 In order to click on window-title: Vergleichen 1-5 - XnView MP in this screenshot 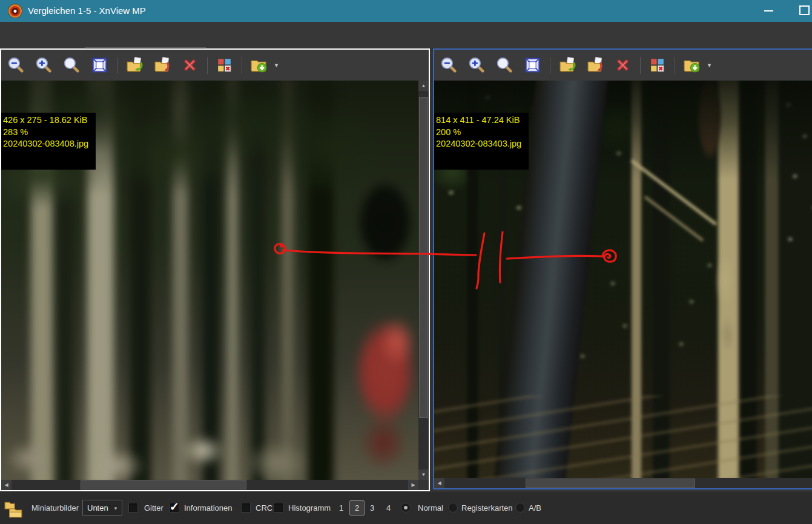, I will do `click(87, 11)`.